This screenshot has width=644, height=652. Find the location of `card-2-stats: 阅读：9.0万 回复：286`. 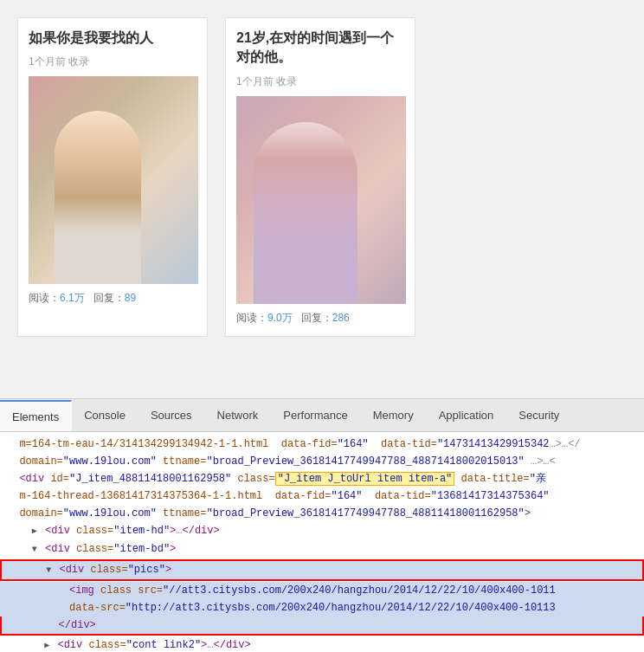

card-2-stats: 阅读：9.0万 回复：286 is located at coordinates (320, 319).